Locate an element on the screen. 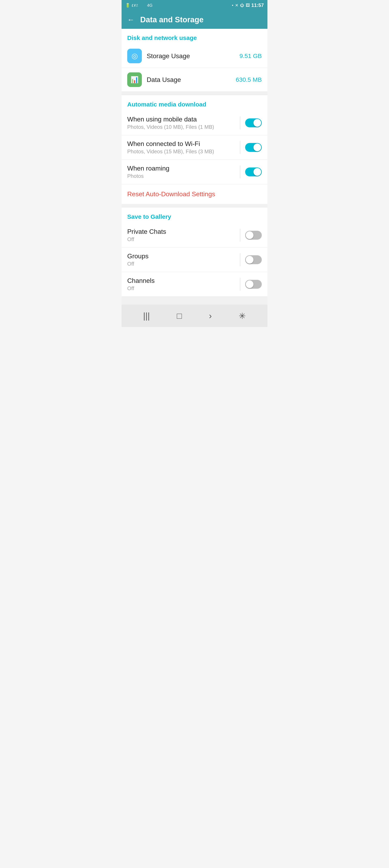 The image size is (389, 868). roaming-sub: Photos is located at coordinates (181, 176).